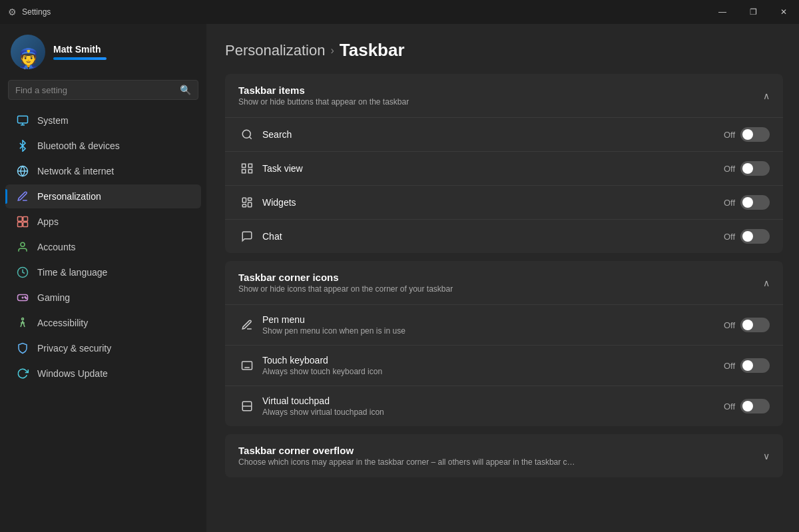 This screenshot has width=799, height=532. What do you see at coordinates (504, 202) in the screenshot?
I see `setting-row-widgets: Widgets Off` at bounding box center [504, 202].